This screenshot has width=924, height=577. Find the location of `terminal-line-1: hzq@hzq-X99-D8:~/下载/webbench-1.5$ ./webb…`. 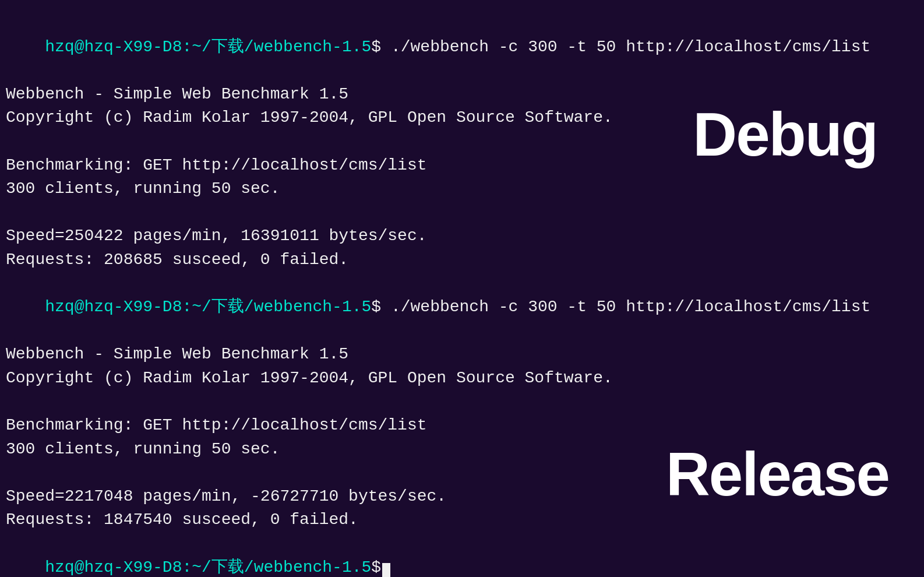

terminal-line-1: hzq@hzq-X99-D8:~/下载/webbench-1.5$ ./webb… is located at coordinates (462, 47).